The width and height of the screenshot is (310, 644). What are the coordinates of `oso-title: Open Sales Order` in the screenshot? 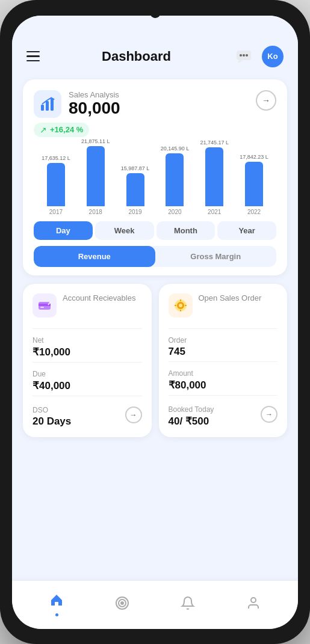 It's located at (230, 298).